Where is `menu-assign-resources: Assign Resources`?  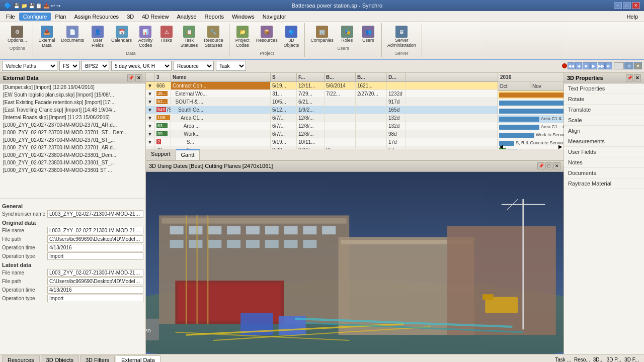
menu-assign-resources: Assign Resources is located at coordinates (97, 17).